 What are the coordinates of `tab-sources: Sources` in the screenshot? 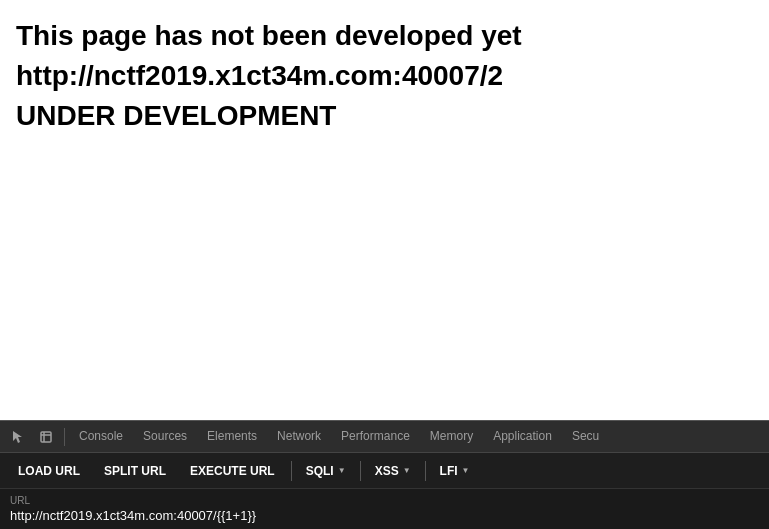 It's located at (165, 437).